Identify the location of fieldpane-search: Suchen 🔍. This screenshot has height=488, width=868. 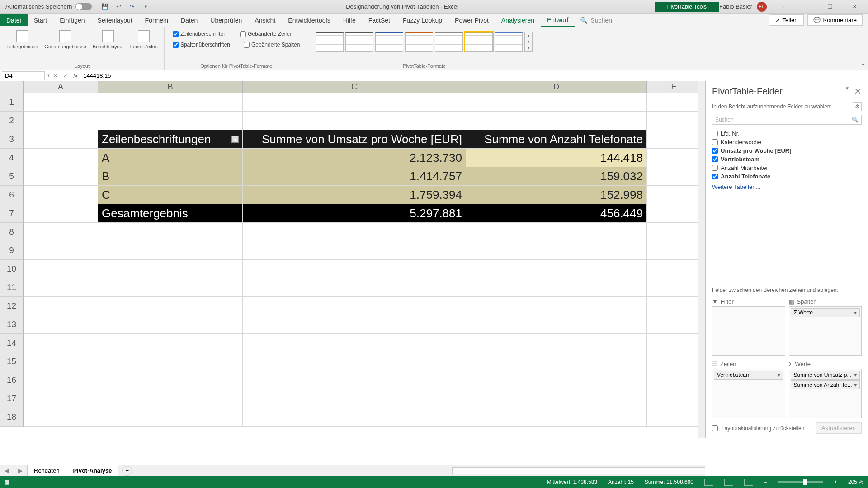
(787, 120).